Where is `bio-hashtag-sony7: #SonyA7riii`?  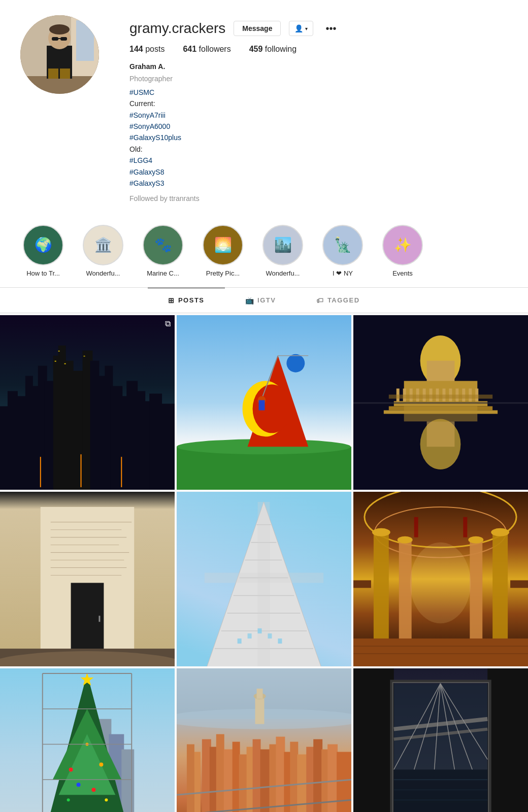 bio-hashtag-sony7: #SonyA7riii is located at coordinates (319, 115).